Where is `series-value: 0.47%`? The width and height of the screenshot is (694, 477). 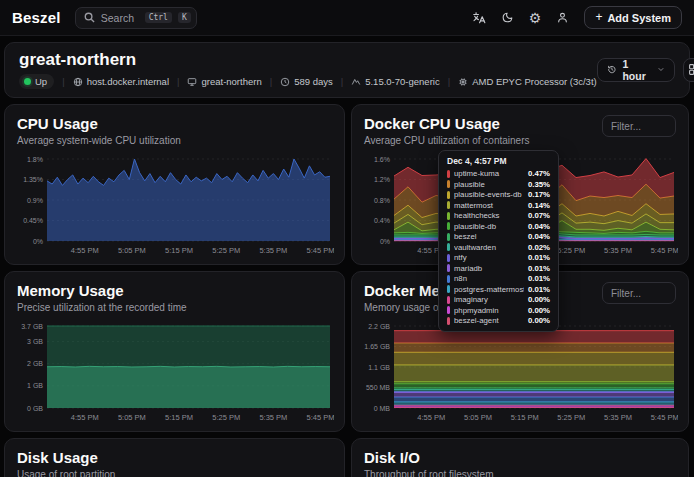
series-value: 0.47% is located at coordinates (539, 174).